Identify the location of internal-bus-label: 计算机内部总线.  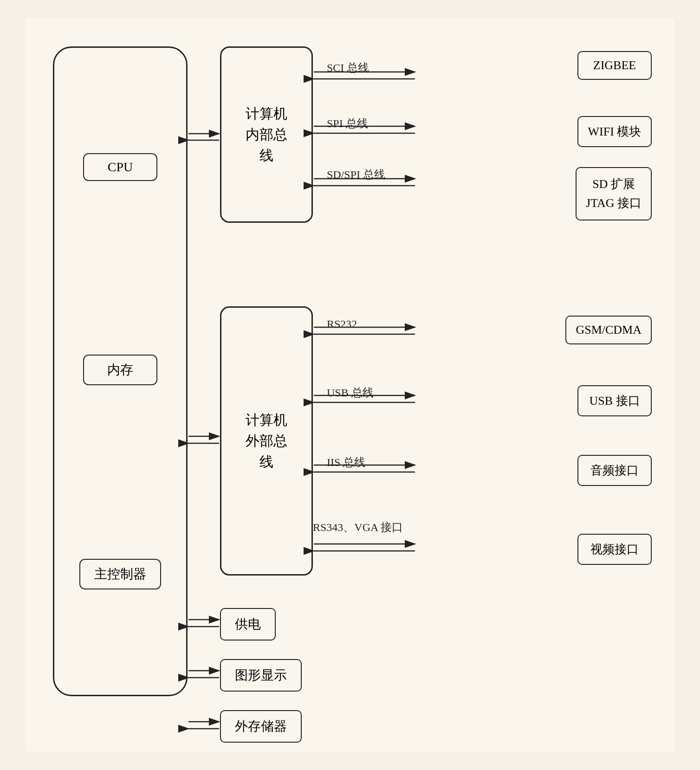
(266, 135).